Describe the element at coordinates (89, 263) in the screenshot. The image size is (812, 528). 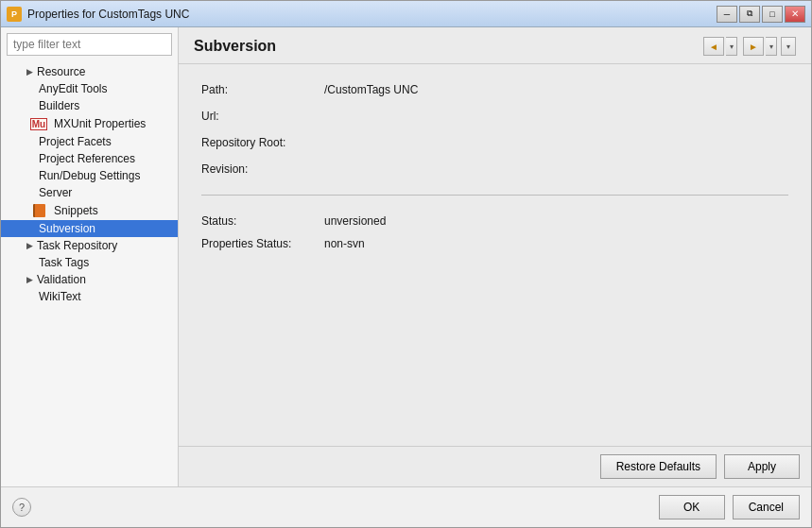
I see `sidebar-item-task-tags: ▶ Task Tags` at that location.